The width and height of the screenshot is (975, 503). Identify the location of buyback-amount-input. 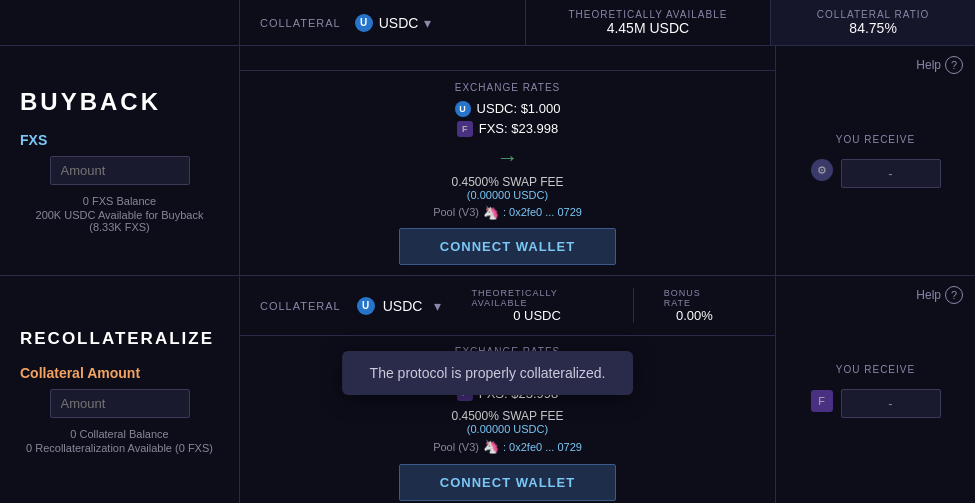
(120, 170).